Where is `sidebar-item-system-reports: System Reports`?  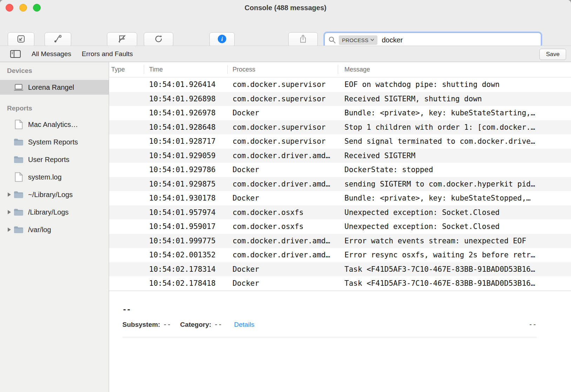
sidebar-item-system-reports: System Reports is located at coordinates (54, 142).